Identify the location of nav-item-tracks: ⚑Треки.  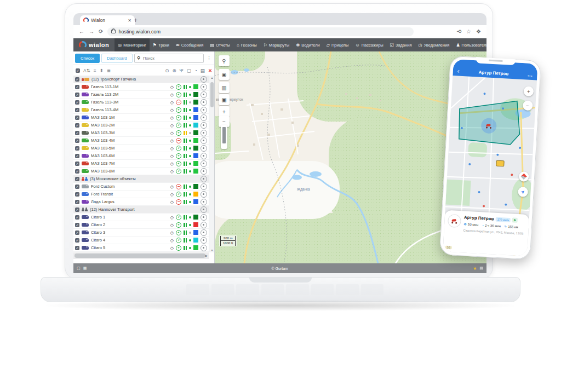
(161, 45).